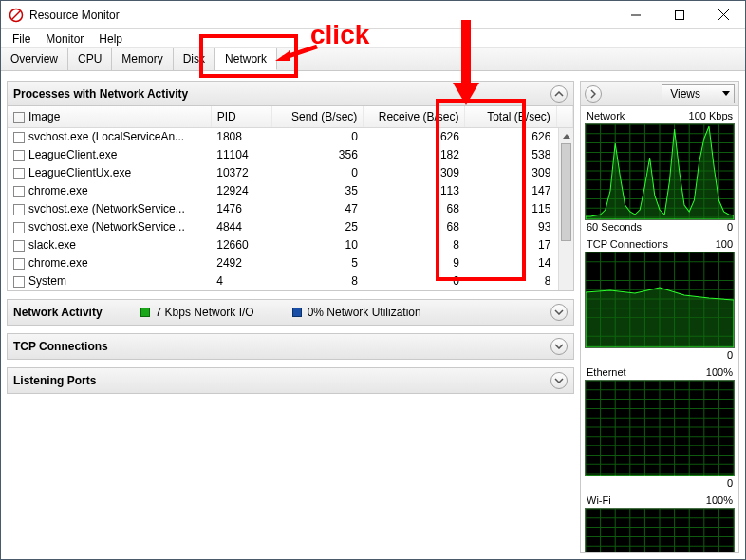 Image resolution: width=746 pixels, height=560 pixels. What do you see at coordinates (290, 264) in the screenshot?
I see `table-row: chrome.exe24925914` at bounding box center [290, 264].